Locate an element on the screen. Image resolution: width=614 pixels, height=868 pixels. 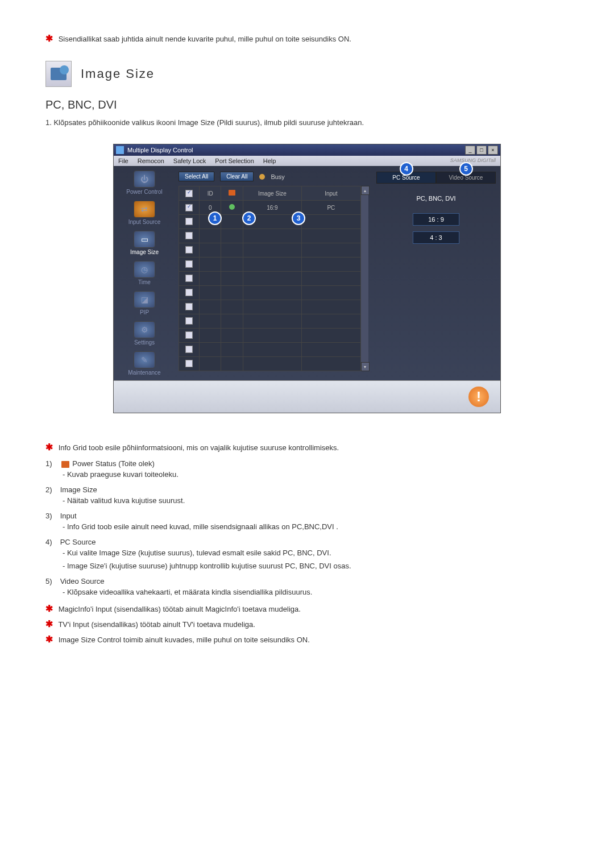
exp-title: Power Status (Toite olek) is located at coordinates (114, 464).